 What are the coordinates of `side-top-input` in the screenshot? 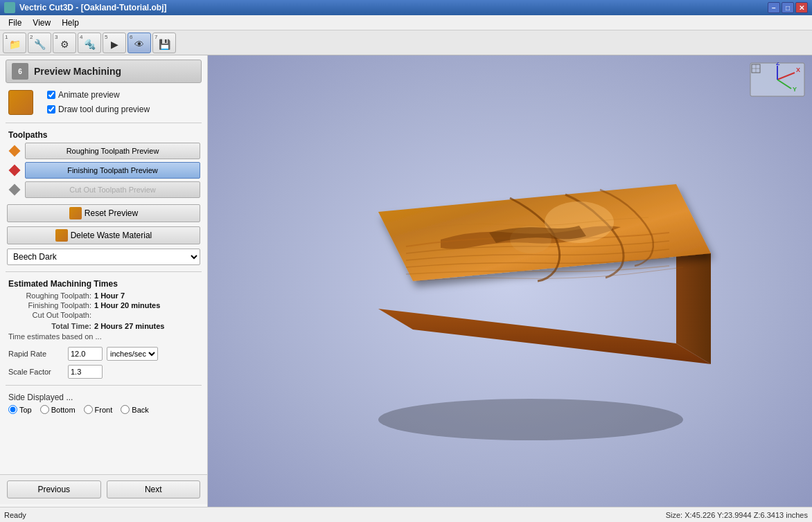 It's located at (12, 410).